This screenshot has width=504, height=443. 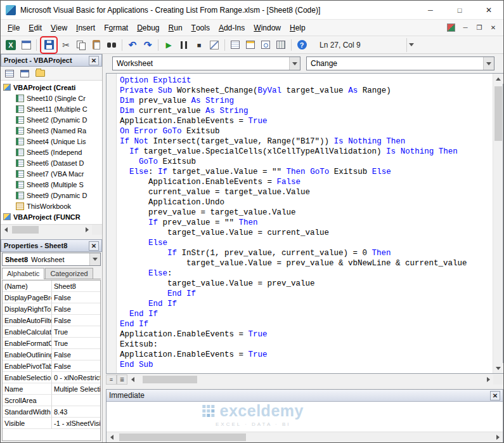 I want to click on object-browser-button, so click(x=266, y=45).